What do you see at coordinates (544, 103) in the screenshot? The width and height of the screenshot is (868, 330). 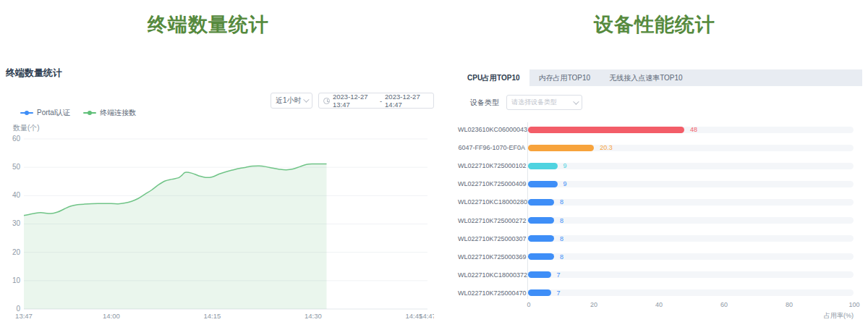 I see `device-type-select: 请选择设备类型` at bounding box center [544, 103].